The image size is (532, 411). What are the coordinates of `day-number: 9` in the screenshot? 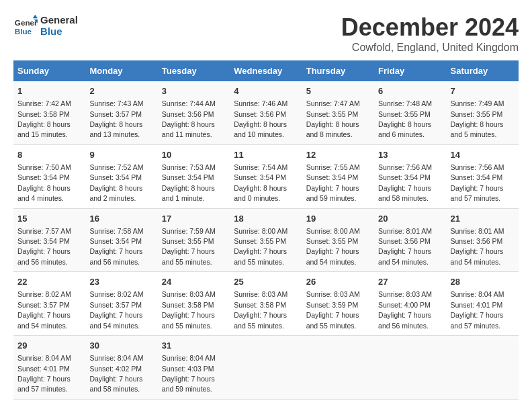 It's located at (121, 155).